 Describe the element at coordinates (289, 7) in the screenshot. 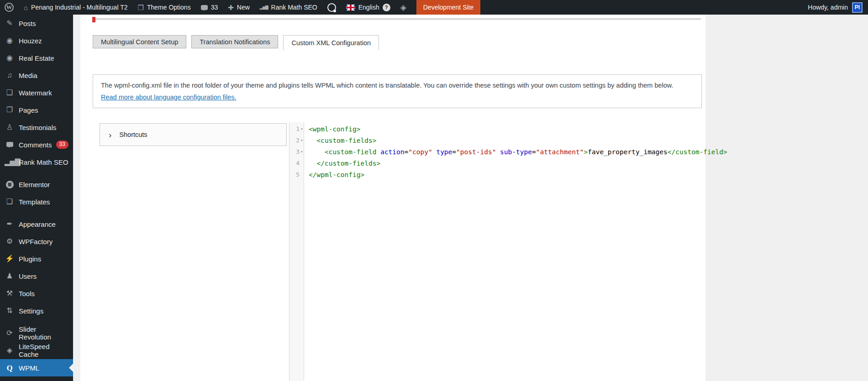

I see `rank-math-menu: ▂▅▇ Rank Math SEO` at that location.